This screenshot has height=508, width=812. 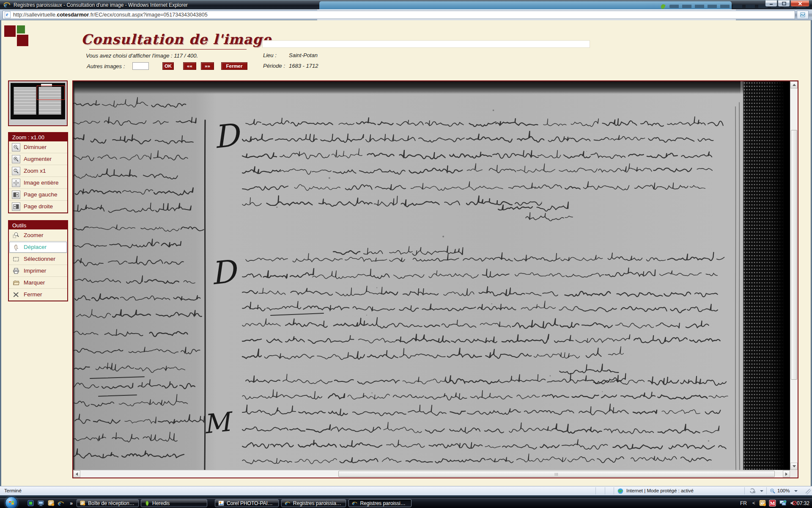 What do you see at coordinates (7, 5) in the screenshot?
I see `ie-icon: e` at bounding box center [7, 5].